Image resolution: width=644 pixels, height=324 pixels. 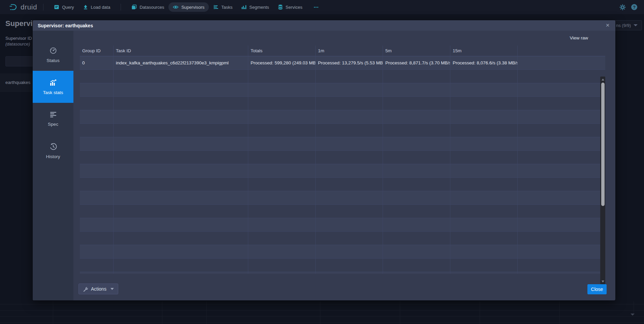 I want to click on top-nav-bar: druid Query Load data Datasources, so click(x=322, y=7).